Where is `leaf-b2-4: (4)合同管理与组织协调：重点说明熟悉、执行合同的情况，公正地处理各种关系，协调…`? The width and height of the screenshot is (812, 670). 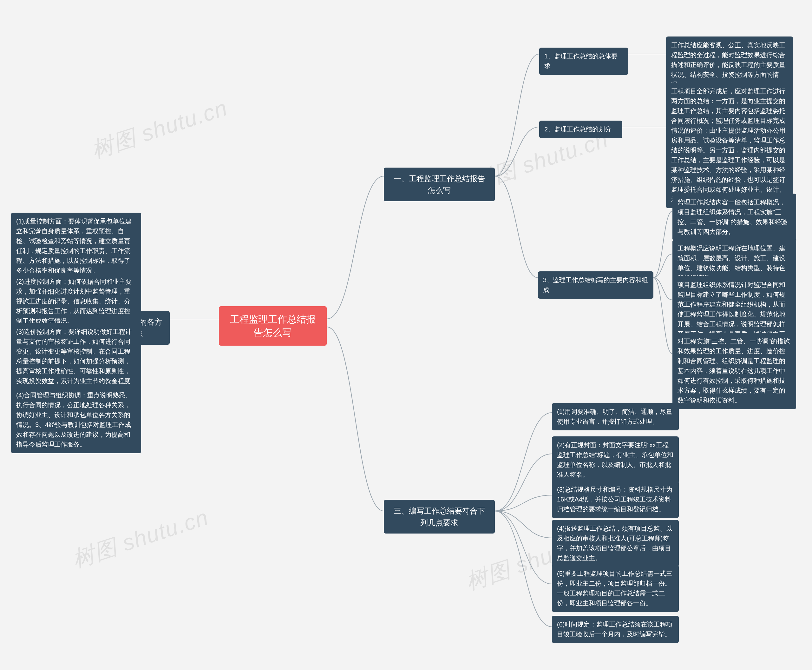
leaf-b2-4: (4)合同管理与组织协调：重点说明熟悉、执行合同的情况，公正地处理各种关系，协调… is located at coordinates (76, 420).